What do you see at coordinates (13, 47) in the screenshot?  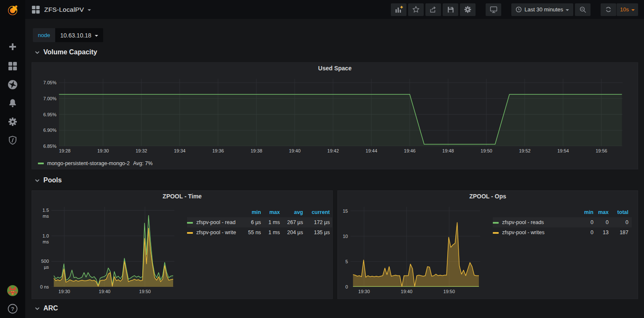 I see `add-icon` at bounding box center [13, 47].